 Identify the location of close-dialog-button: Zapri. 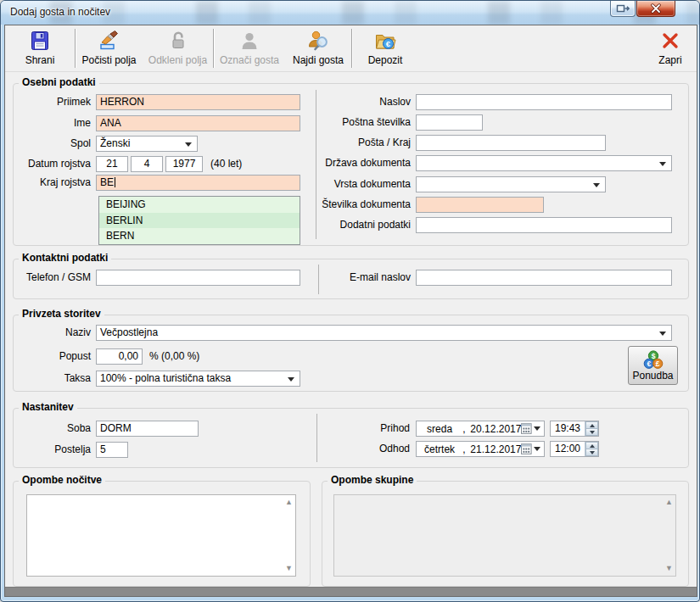
(670, 48).